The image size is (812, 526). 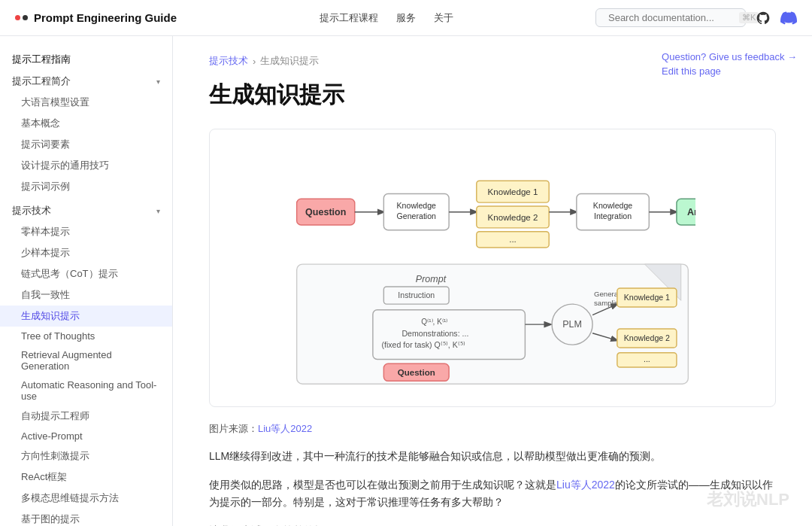 What do you see at coordinates (21, 18) in the screenshot?
I see `logo-icon` at bounding box center [21, 18].